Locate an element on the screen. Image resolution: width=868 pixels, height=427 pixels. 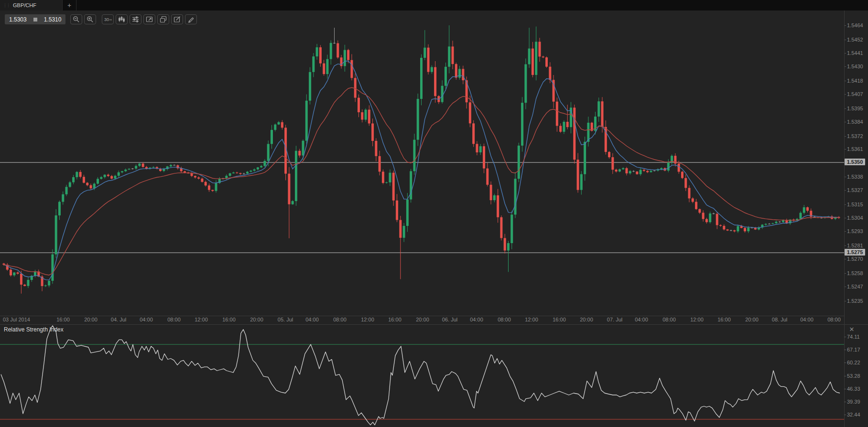
expand-chart-button is located at coordinates (149, 19).